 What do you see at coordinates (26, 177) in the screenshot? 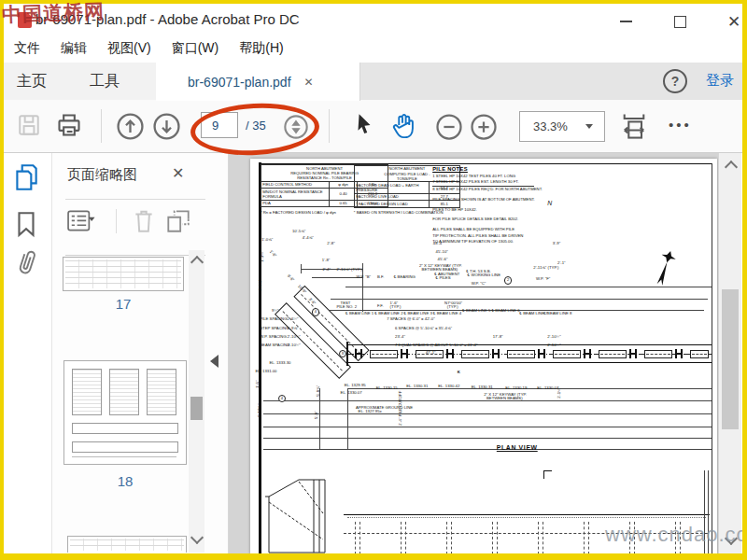
I see `page-thumbnails-icon` at bounding box center [26, 177].